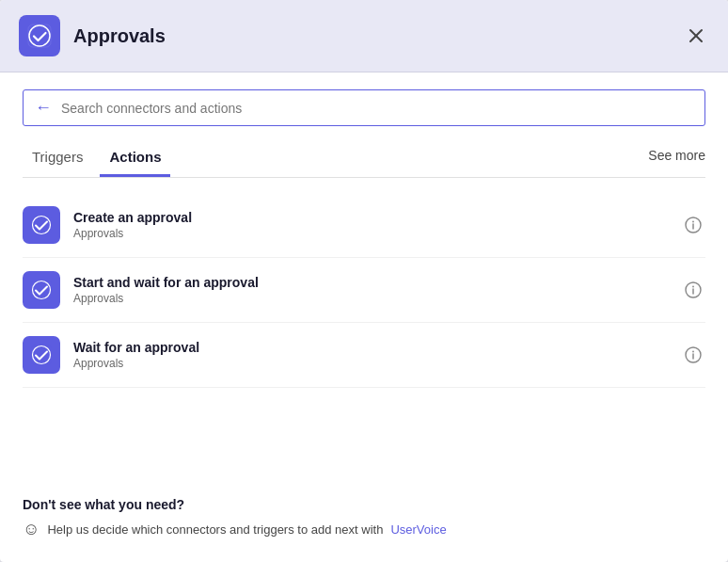 This screenshot has height=562, width=728. Describe the element at coordinates (364, 356) in the screenshot. I see `action-item-wait: Wait for an approval Approvals` at that location.